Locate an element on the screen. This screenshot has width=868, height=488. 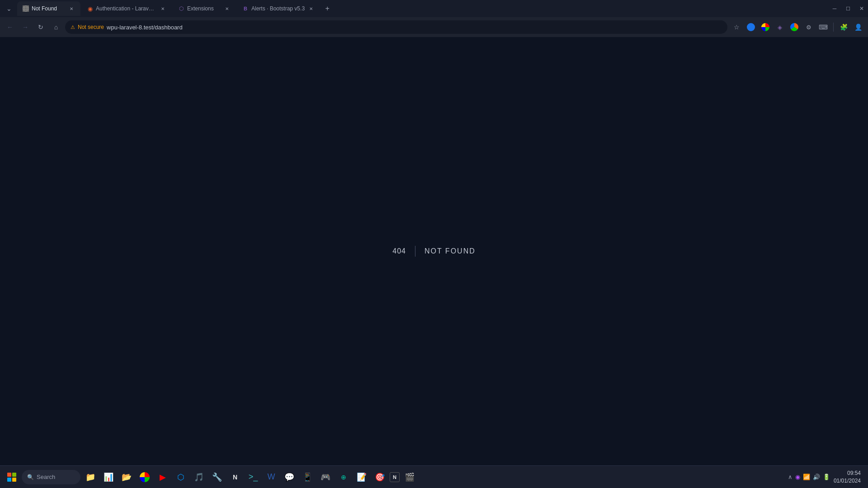
taskbar-terminal: >_ is located at coordinates (253, 477).